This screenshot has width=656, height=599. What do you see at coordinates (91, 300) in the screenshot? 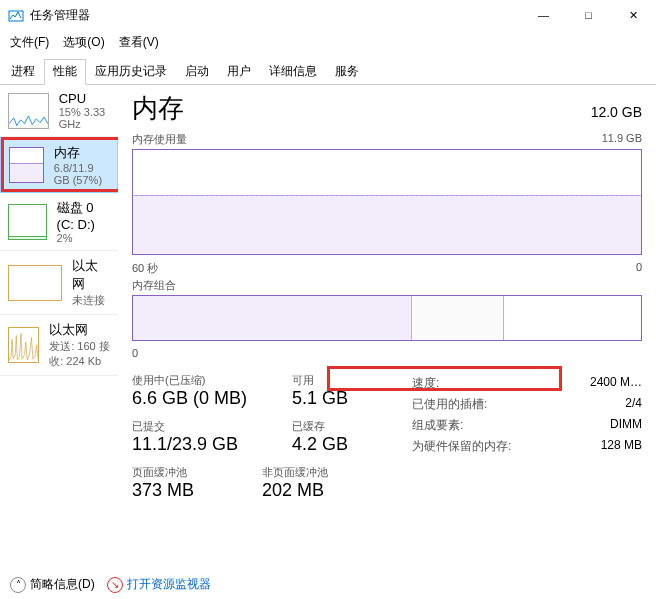
I see `sidebar-eth0-sub: 未连接` at bounding box center [91, 300].